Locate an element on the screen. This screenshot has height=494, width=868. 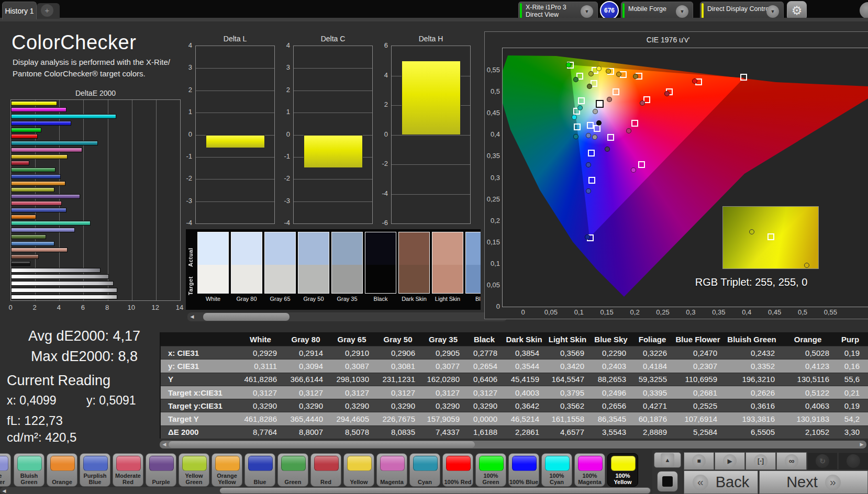
cie-y-tick-label: 0,15 is located at coordinates (492, 242).